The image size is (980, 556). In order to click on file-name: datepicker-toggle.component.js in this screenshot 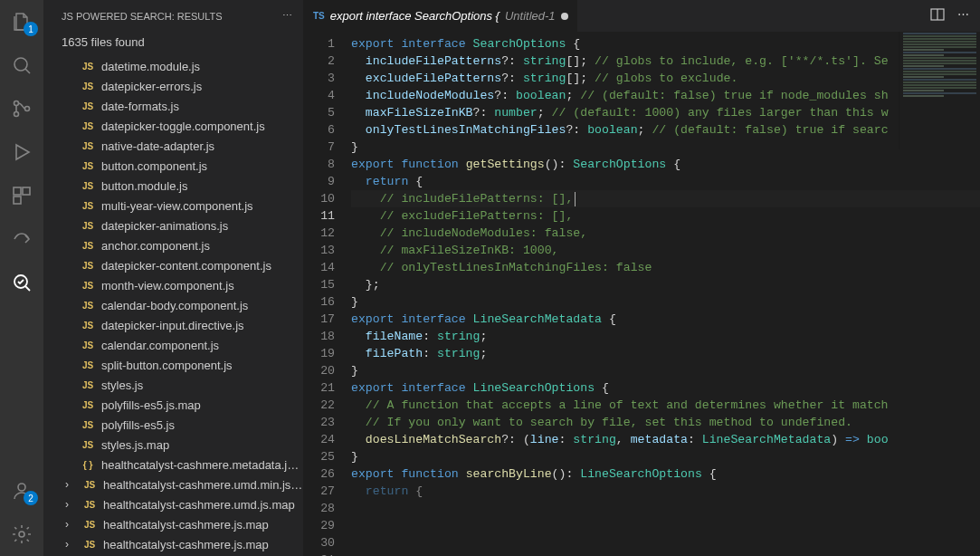, I will do `click(183, 127)`.